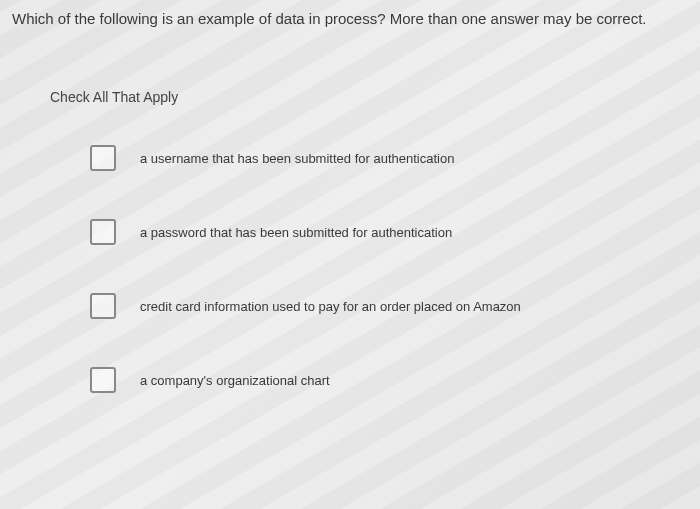 The height and width of the screenshot is (509, 700). Describe the element at coordinates (375, 306) in the screenshot. I see `option-row: credit card information used to pay for …` at that location.